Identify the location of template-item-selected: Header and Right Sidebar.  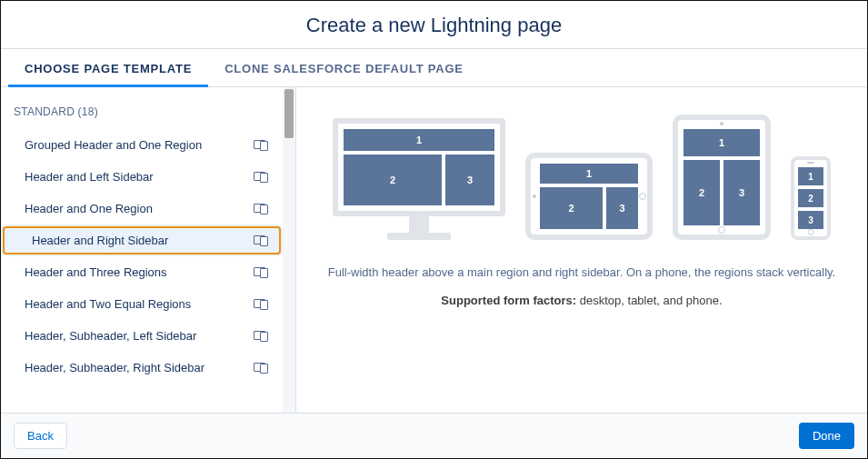
(142, 240).